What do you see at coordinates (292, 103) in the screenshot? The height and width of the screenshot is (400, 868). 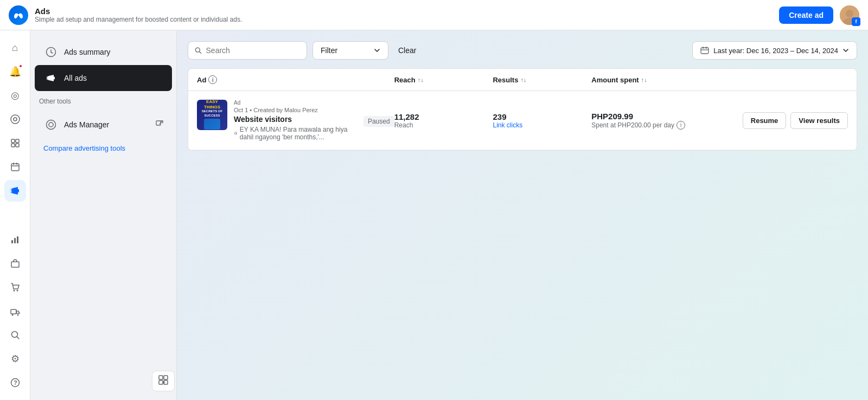 I see `ad-tag-label: Ad` at bounding box center [292, 103].